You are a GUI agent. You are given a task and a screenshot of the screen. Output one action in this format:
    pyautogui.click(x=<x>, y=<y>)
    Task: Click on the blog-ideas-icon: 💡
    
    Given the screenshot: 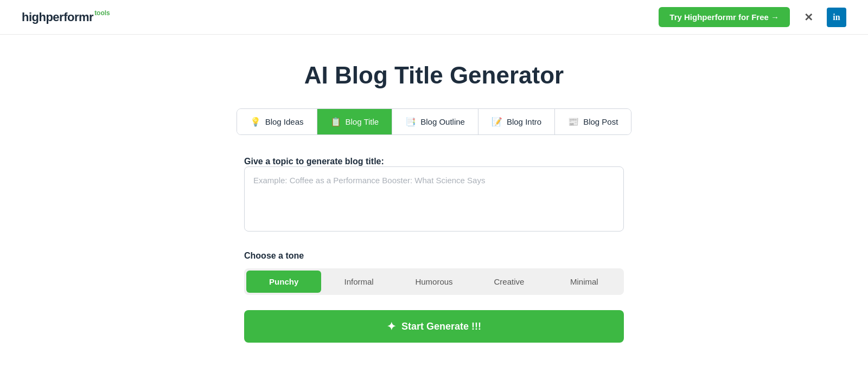 What is the action you would take?
    pyautogui.click(x=256, y=121)
    